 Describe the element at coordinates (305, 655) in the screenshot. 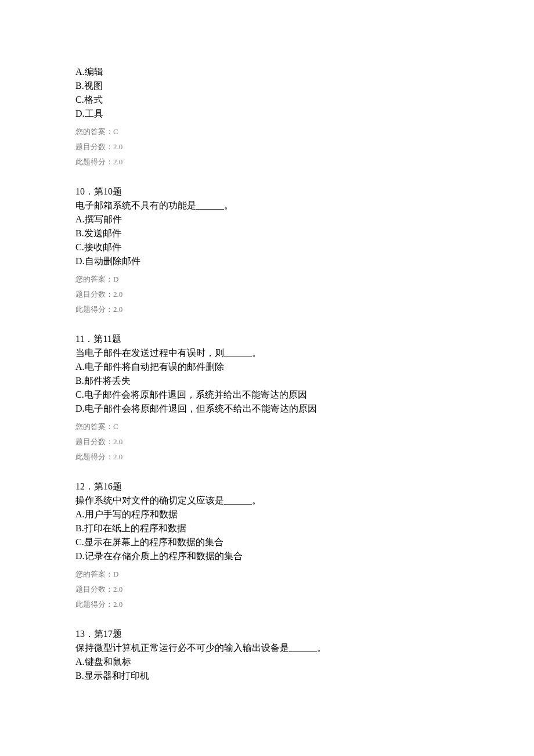

I see `question-block: 13．第17题 保持微型计算机正常运行必不可少的输入输出设备是______。 A…` at that location.